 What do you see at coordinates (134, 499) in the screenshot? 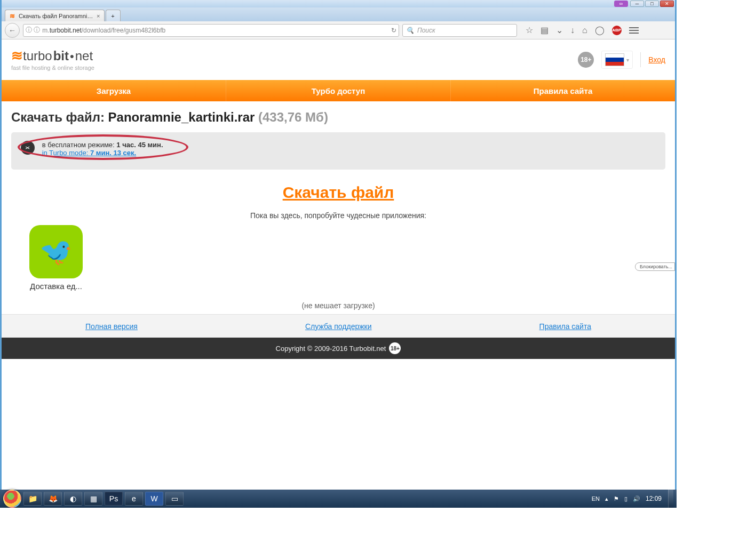
I see `taskbar-ie-icon: e` at bounding box center [134, 499].